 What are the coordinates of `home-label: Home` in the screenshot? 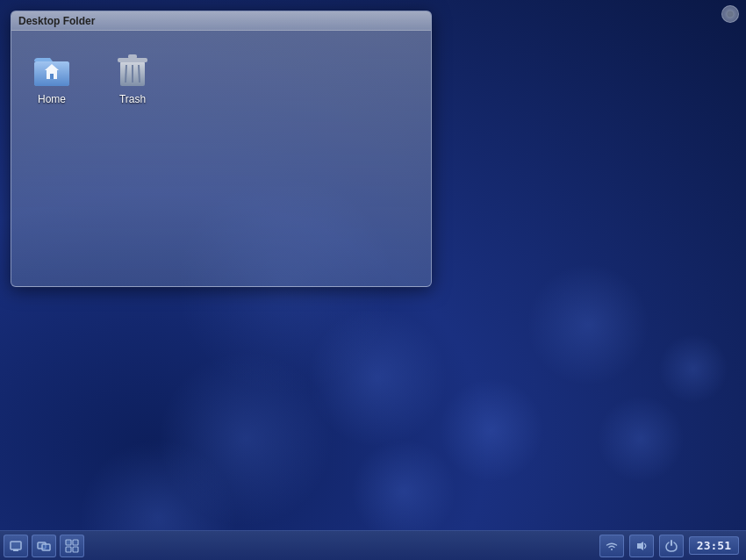 It's located at (52, 99).